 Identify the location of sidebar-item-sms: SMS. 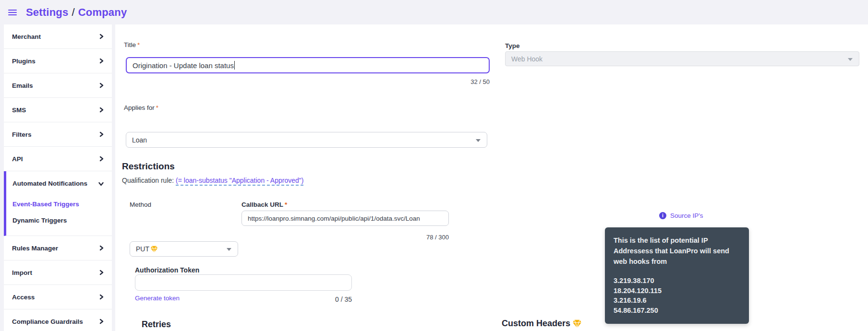
(58, 110).